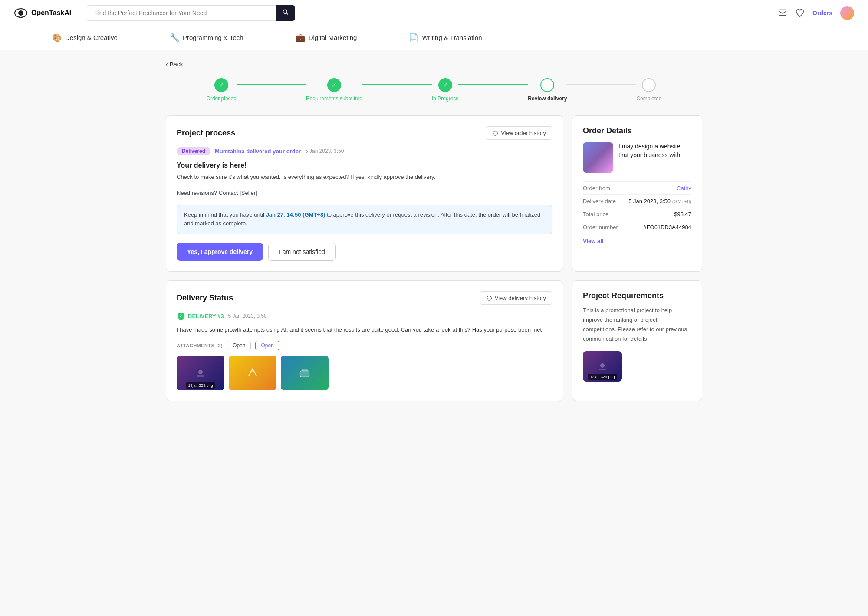  Describe the element at coordinates (637, 194) in the screenshot. I see `order-details-card: Order Details I may design a website tha…` at that location.